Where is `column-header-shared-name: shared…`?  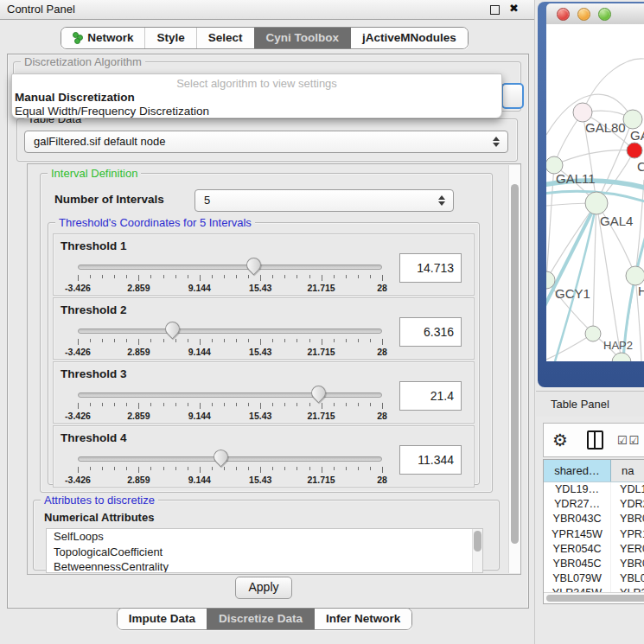 column-header-shared-name: shared… is located at coordinates (577, 470).